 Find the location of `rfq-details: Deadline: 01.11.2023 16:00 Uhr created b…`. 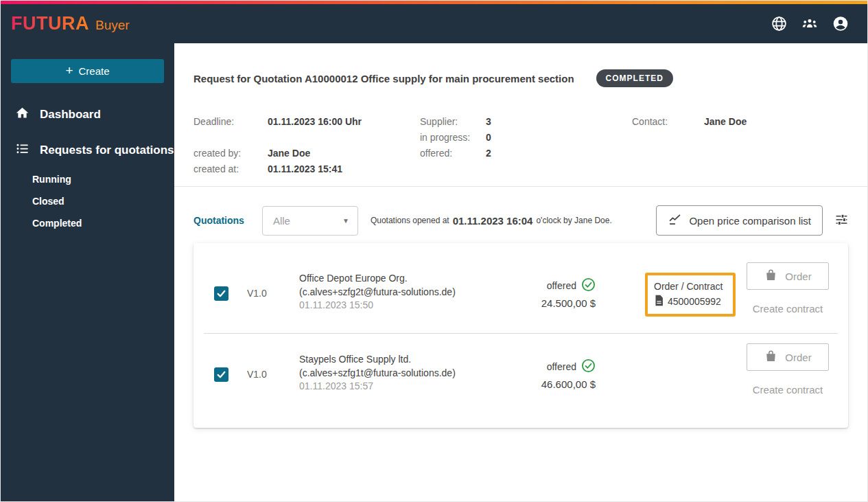

rfq-details: Deadline: 01.11.2023 16:00 Uhr created b… is located at coordinates (521, 146).